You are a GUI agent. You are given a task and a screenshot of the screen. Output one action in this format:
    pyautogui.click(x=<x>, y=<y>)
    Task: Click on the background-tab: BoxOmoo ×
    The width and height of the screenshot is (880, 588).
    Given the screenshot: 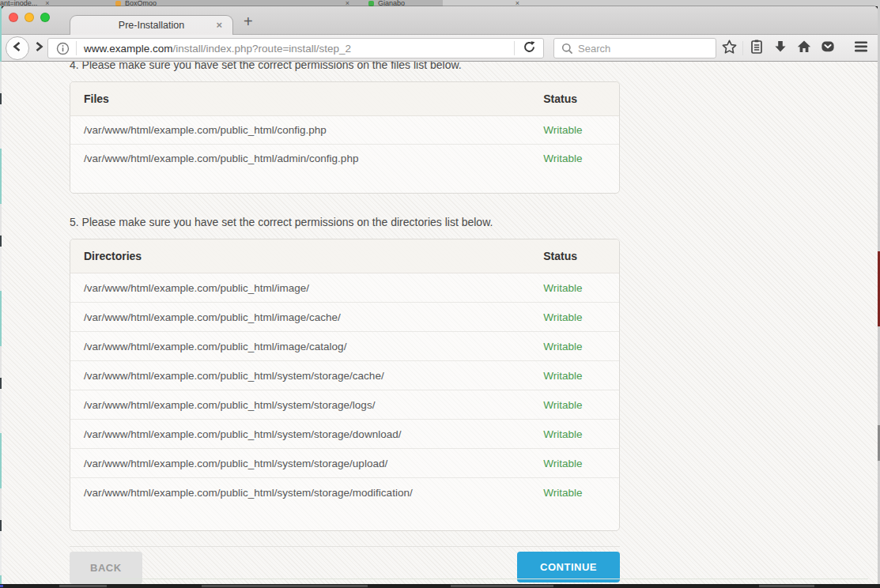 What is the action you would take?
    pyautogui.click(x=231, y=3)
    